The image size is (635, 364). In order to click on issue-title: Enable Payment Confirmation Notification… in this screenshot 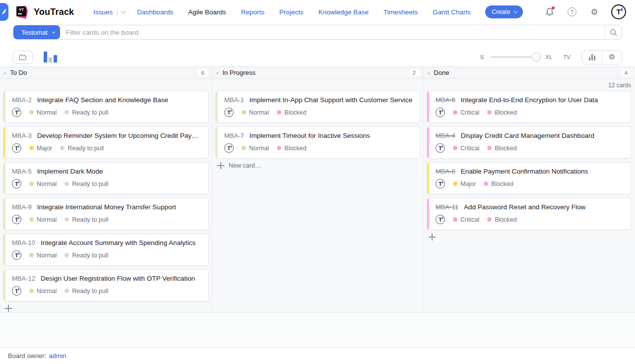, I will do `click(525, 172)`.